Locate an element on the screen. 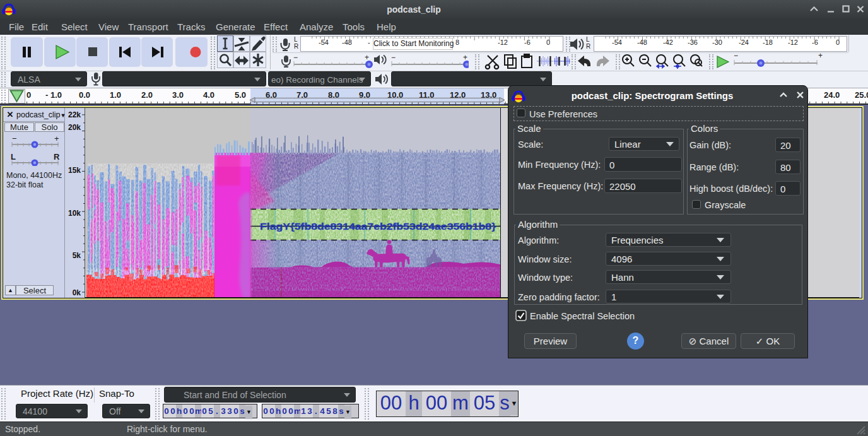 This screenshot has width=868, height=436. svg-text:FlagY{5fb8de8314aa7eb2fb53d24a: FlagY{5fb8de8314aa7eb2fb53d24ae356b1b8} is located at coordinates (378, 227).